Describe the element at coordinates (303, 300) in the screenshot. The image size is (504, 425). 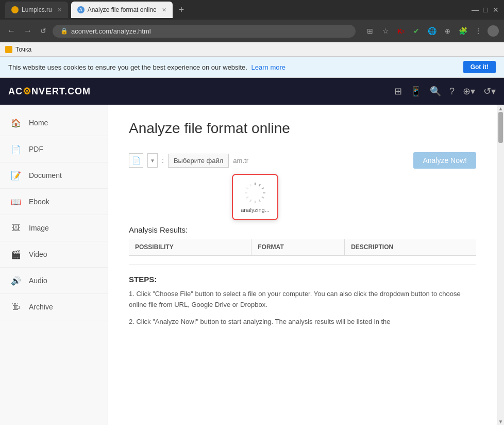
I see `step-1: 1. Click "Choose File" button to select …` at that location.